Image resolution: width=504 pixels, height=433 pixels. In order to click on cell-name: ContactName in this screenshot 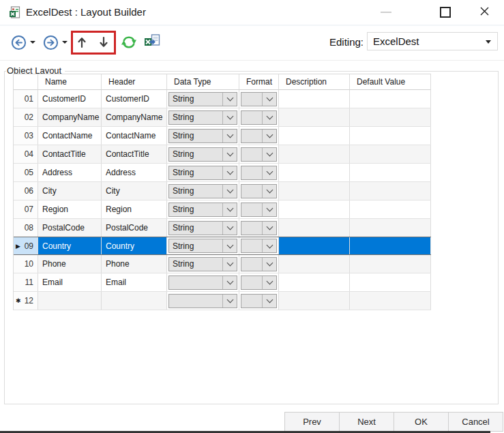, I will do `click(70, 136)`.